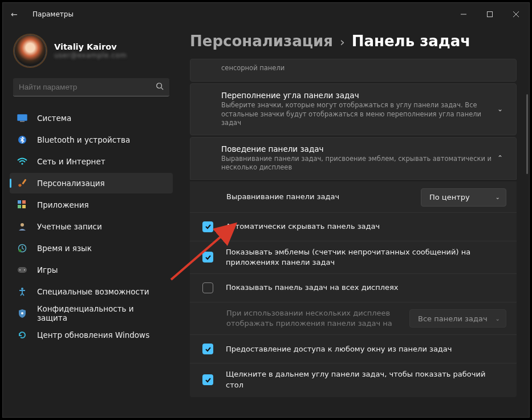 The height and width of the screenshot is (420, 532). Describe the element at coordinates (53, 14) in the screenshot. I see `window-title: Параметры` at that location.